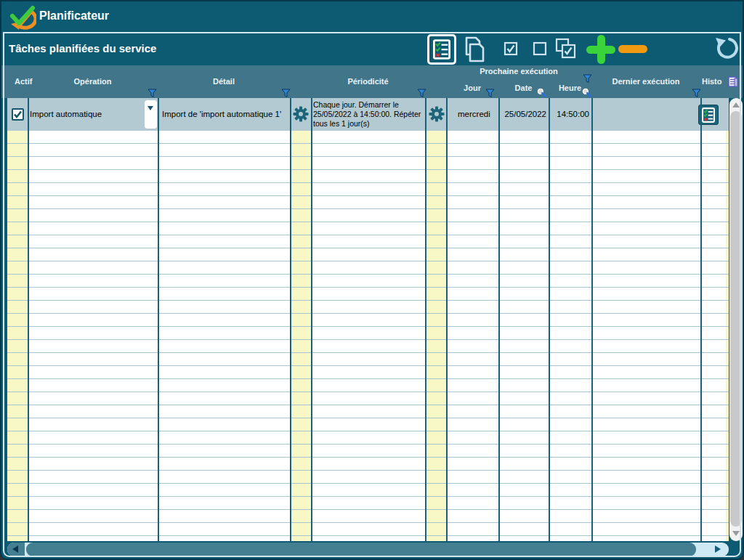 This screenshot has height=560, width=744. Describe the element at coordinates (15, 549) in the screenshot. I see `scroll-left-arrow` at that location.